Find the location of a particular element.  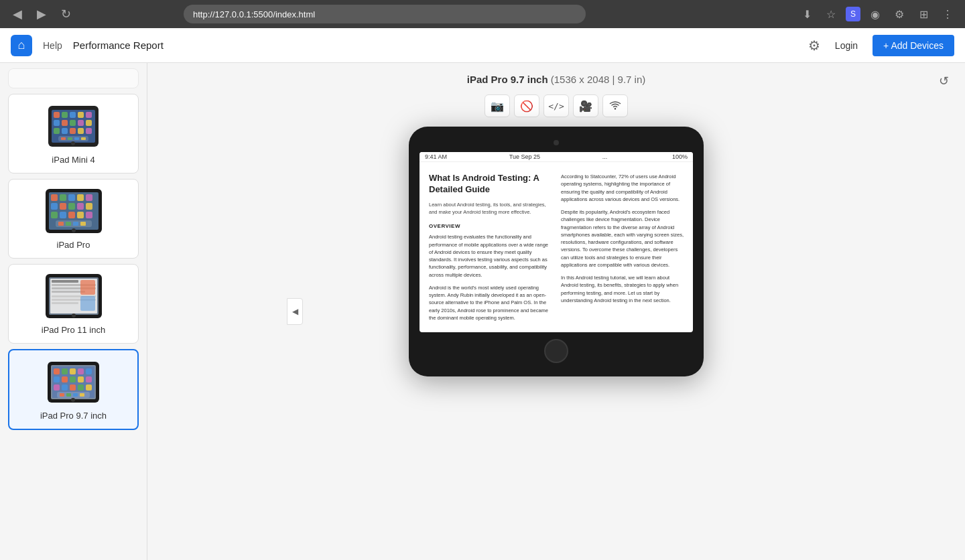

ipad-time: 9:41 AM is located at coordinates (436, 157).